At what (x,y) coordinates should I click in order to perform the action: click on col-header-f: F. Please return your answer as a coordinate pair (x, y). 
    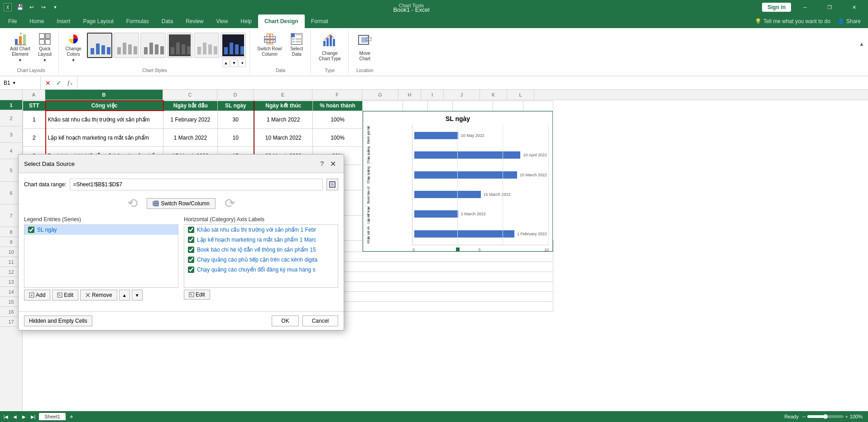
    Looking at the image, I should click on (337, 95).